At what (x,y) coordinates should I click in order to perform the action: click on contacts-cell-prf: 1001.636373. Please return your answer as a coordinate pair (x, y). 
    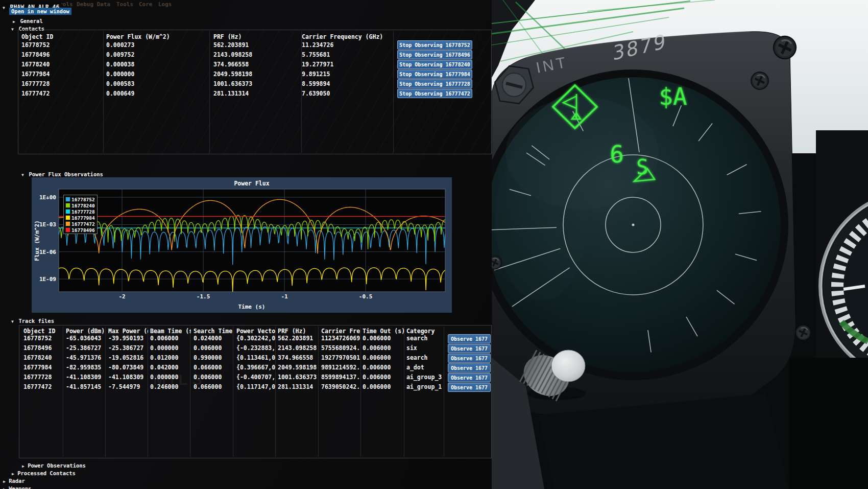
    Looking at the image, I should click on (233, 84).